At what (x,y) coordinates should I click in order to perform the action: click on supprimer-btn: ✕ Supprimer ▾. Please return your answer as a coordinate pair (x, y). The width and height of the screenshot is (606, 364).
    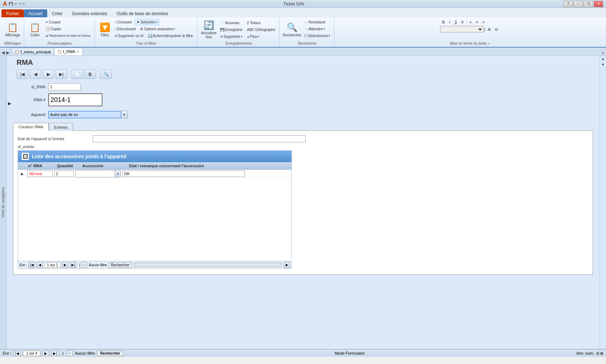
    Looking at the image, I should click on (232, 36).